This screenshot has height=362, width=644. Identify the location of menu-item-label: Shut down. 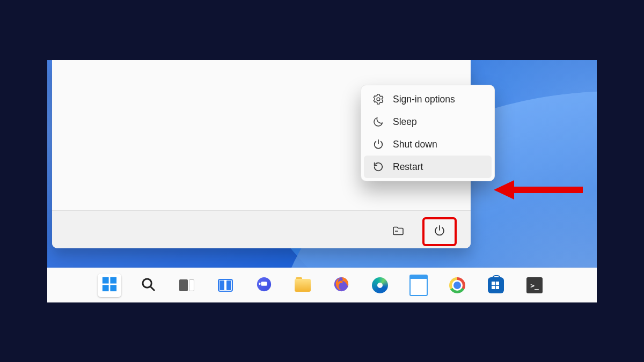
(415, 145).